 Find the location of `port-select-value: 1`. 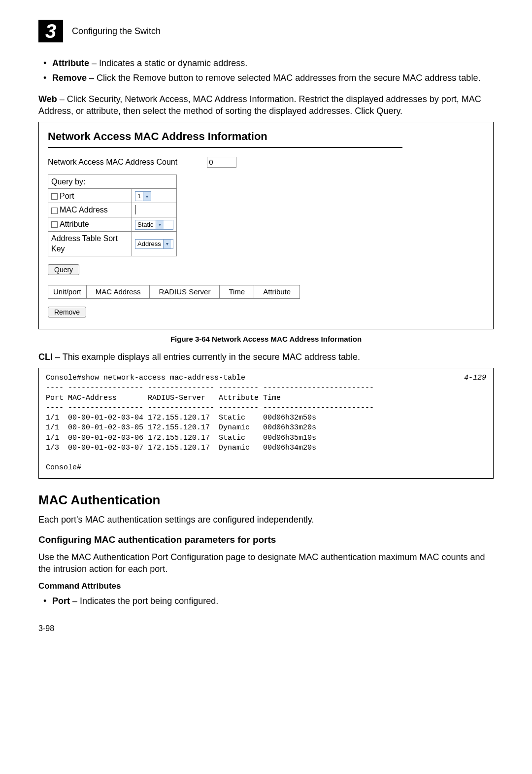

port-select-value: 1 is located at coordinates (139, 196).